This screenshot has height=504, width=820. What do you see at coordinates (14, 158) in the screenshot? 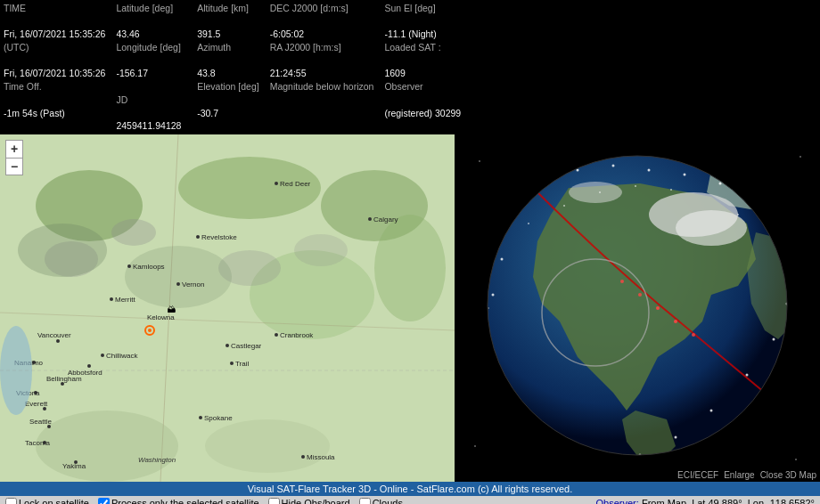
I see `zoom-controls: + −` at bounding box center [14, 158].